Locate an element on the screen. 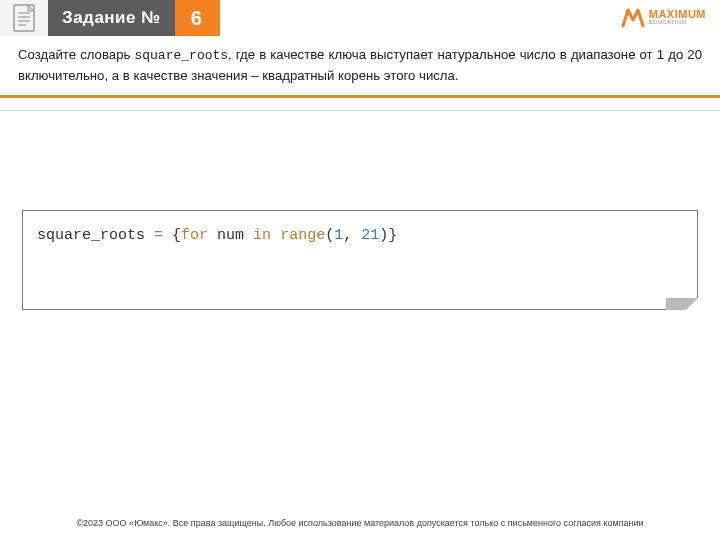  task-text-1: Создайте словарь is located at coordinates (76, 54).